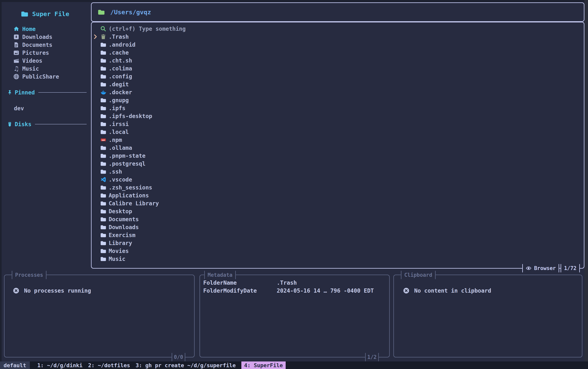  What do you see at coordinates (294, 283) in the screenshot?
I see `metadata-row: FolderName .Trash` at bounding box center [294, 283].